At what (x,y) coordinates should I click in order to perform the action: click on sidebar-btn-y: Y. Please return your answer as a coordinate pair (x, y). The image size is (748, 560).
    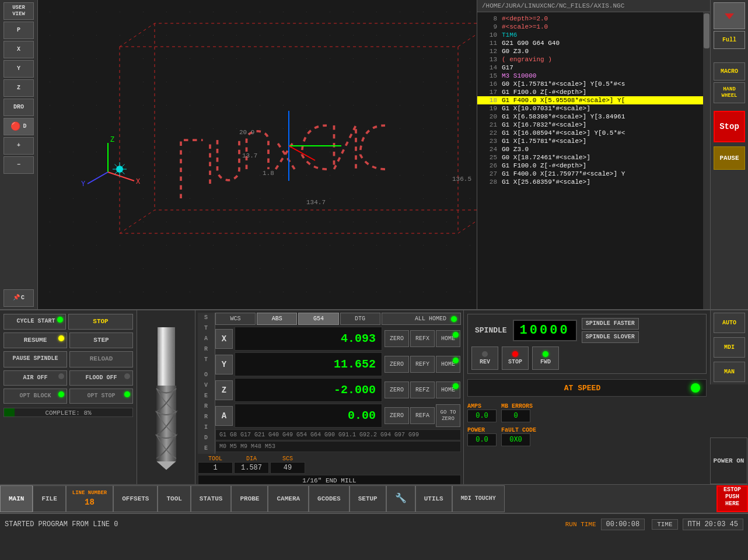
    Looking at the image, I should click on (19, 69).